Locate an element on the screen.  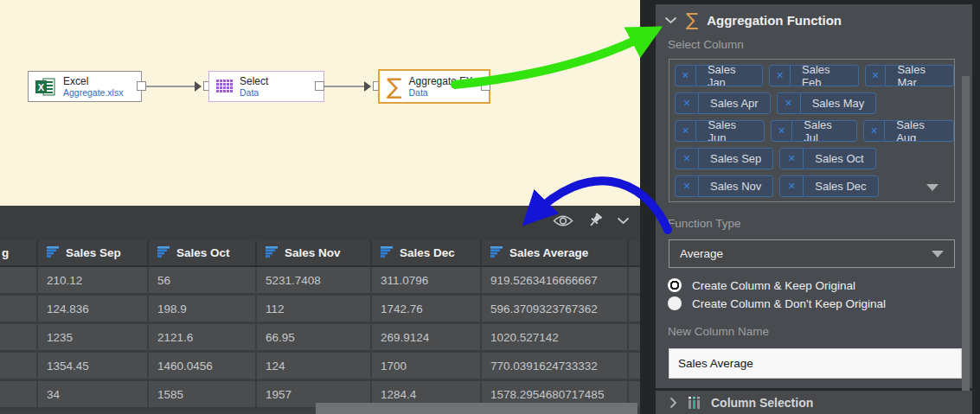
collapse-chevron-icon is located at coordinates (623, 221).